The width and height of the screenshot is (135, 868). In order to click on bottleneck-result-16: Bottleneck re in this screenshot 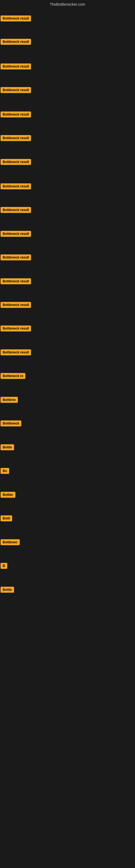, I will do `click(13, 376)`.